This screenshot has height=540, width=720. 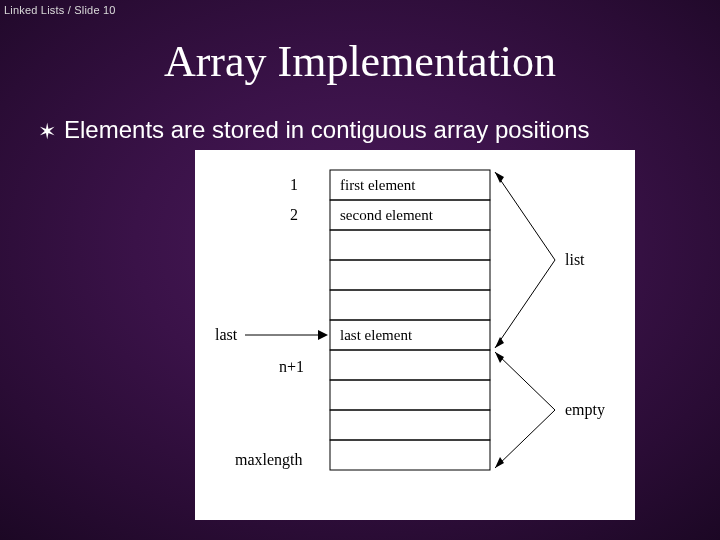 I want to click on empty-label: empty, so click(x=585, y=410).